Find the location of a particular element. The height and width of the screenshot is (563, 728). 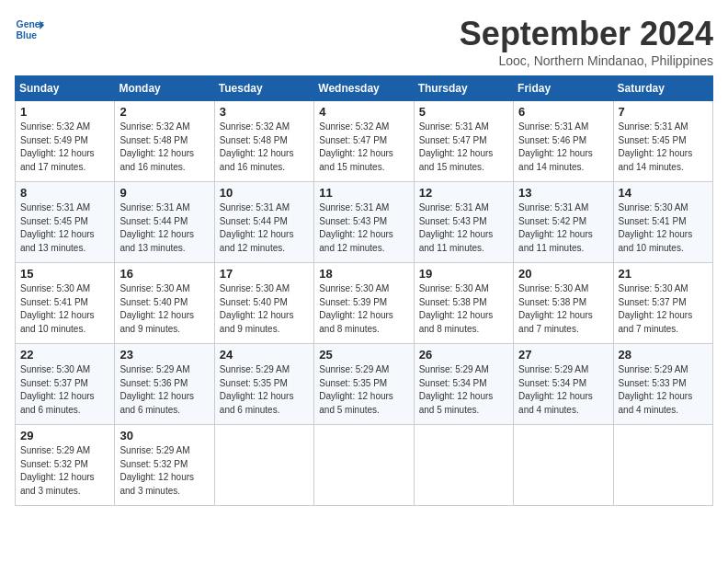

day-number: 9 is located at coordinates (164, 193).